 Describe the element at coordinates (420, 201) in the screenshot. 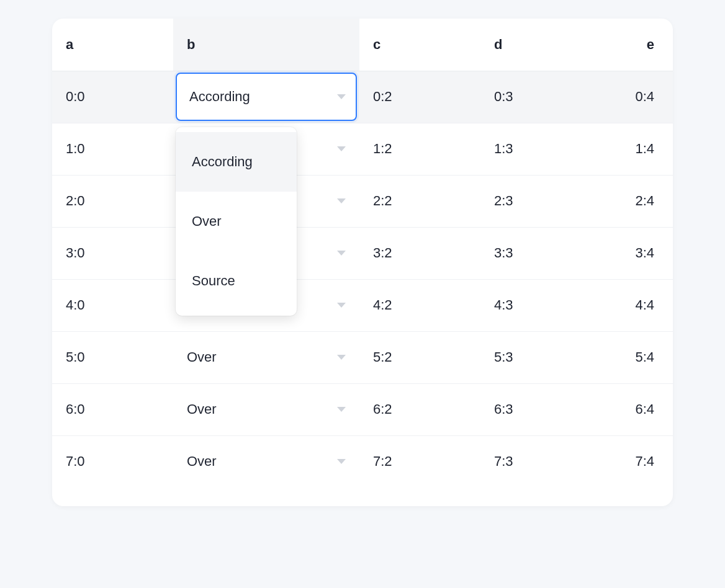

I see `cell-c: 2:2` at that location.